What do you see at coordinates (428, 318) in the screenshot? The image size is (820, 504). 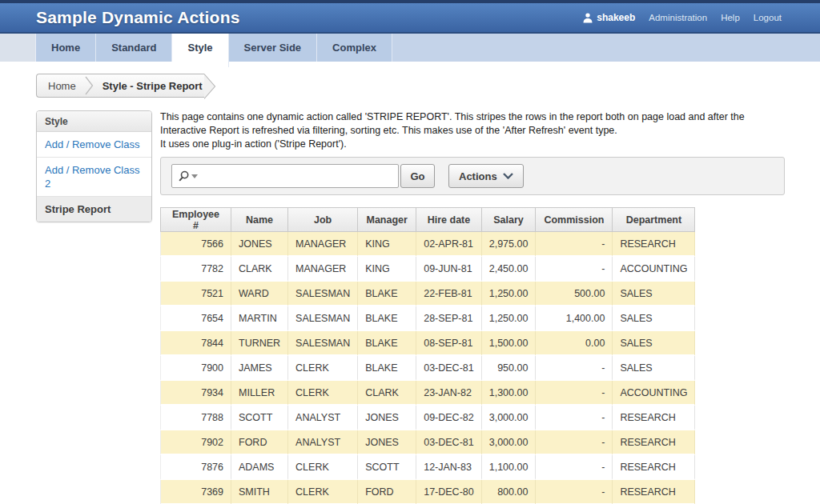 I see `table-row: 7654MARTINSALESMANBLAKE28-SEP-811,250.00…` at bounding box center [428, 318].